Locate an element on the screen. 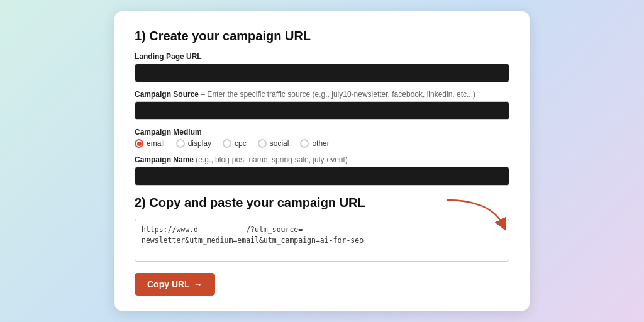 This screenshot has height=322, width=644. radio-email-label: email is located at coordinates (156, 143).